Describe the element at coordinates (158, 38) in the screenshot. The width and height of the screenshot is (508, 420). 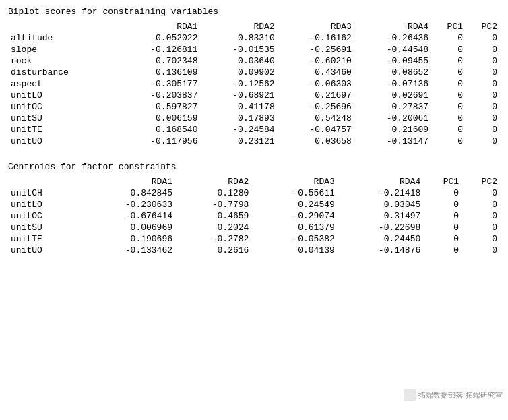
I see `cell-rda1: -0.052022` at that location.